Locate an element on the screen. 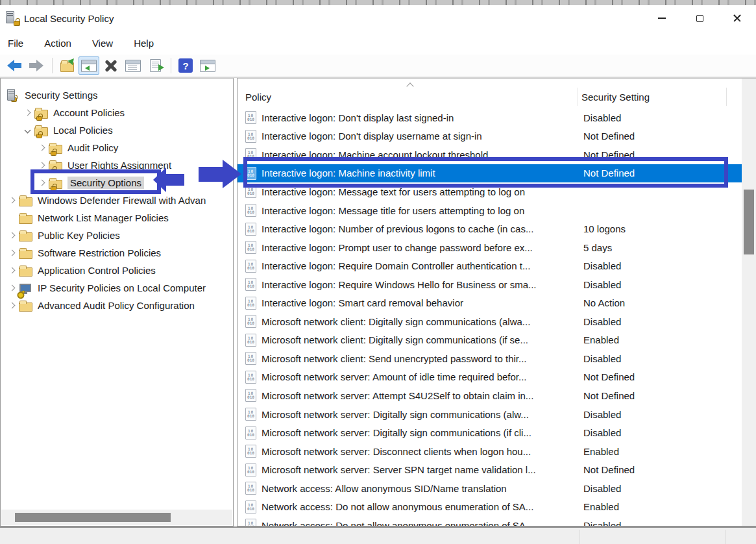 The height and width of the screenshot is (544, 756). new-window-button is located at coordinates (208, 66).